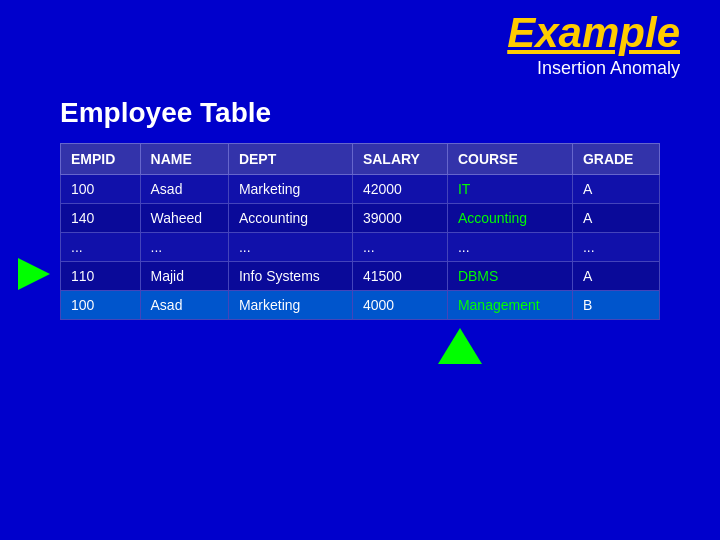  I want to click on cell-salary: 4000, so click(400, 306).